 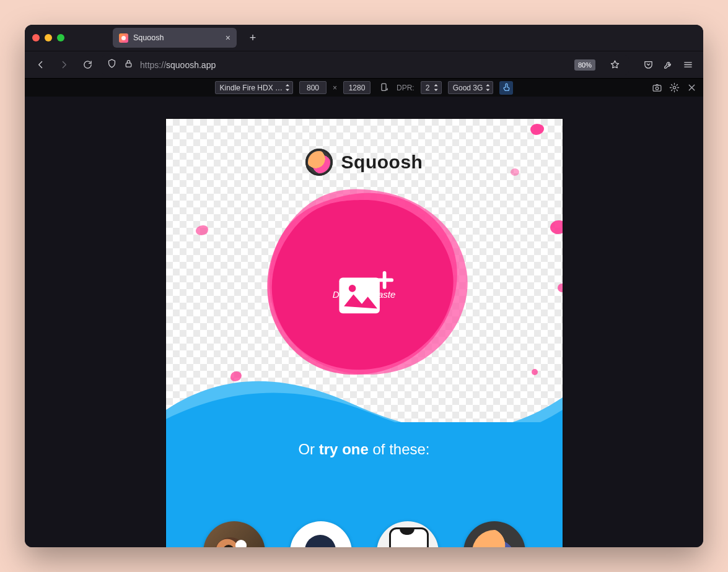 I want to click on url-text: https://squoosh.app, so click(x=178, y=65).